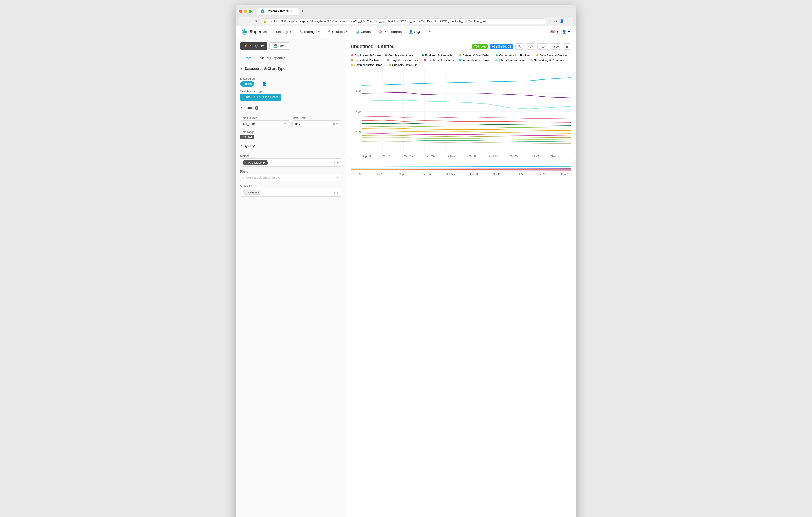 This screenshot has height=517, width=812. What do you see at coordinates (250, 11) in the screenshot?
I see `maximize-window-btn` at bounding box center [250, 11].